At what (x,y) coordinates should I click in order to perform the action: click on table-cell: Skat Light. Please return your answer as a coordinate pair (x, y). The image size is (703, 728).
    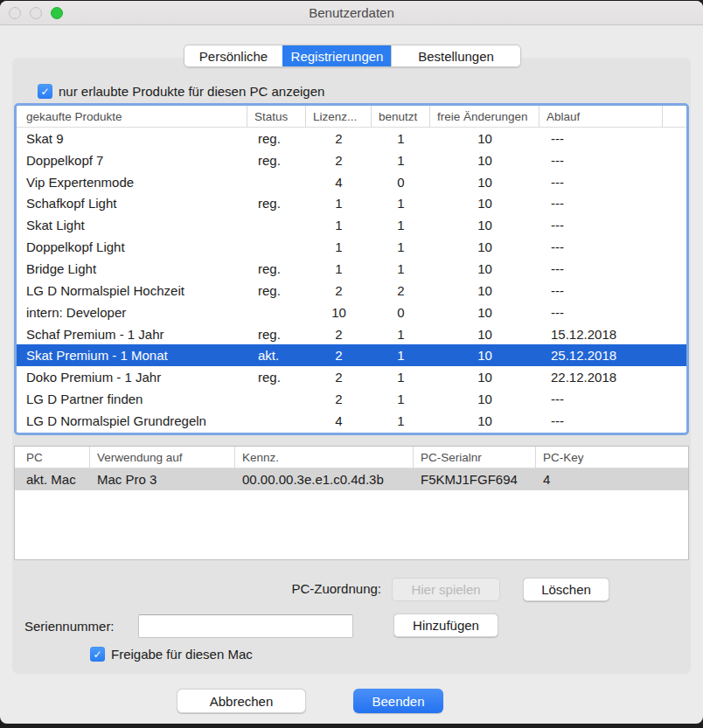
    Looking at the image, I should click on (132, 225).